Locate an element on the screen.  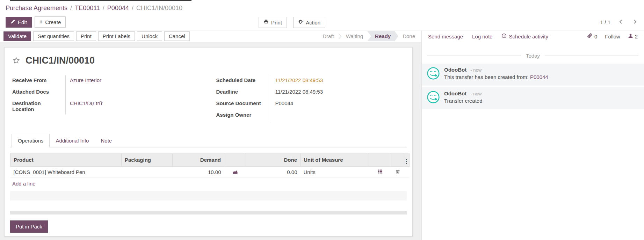
pager: 1 / 1 is located at coordinates (619, 22).